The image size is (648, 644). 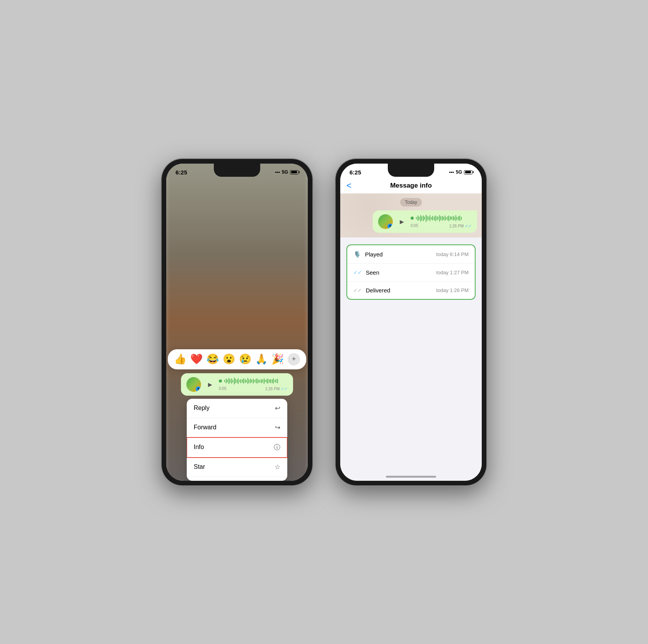 What do you see at coordinates (452, 172) in the screenshot?
I see `signal-bars-right: ▪▪▪` at bounding box center [452, 172].